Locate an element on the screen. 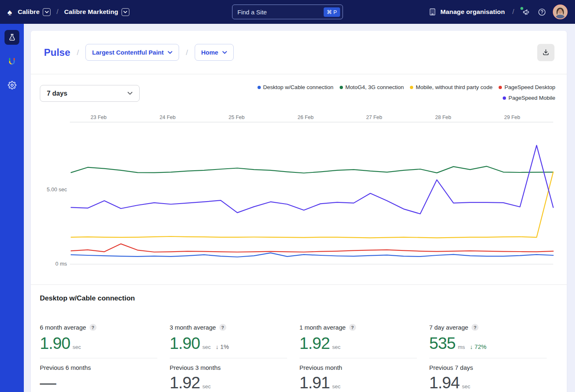  stat-delta: ↓ 72% is located at coordinates (478, 347).